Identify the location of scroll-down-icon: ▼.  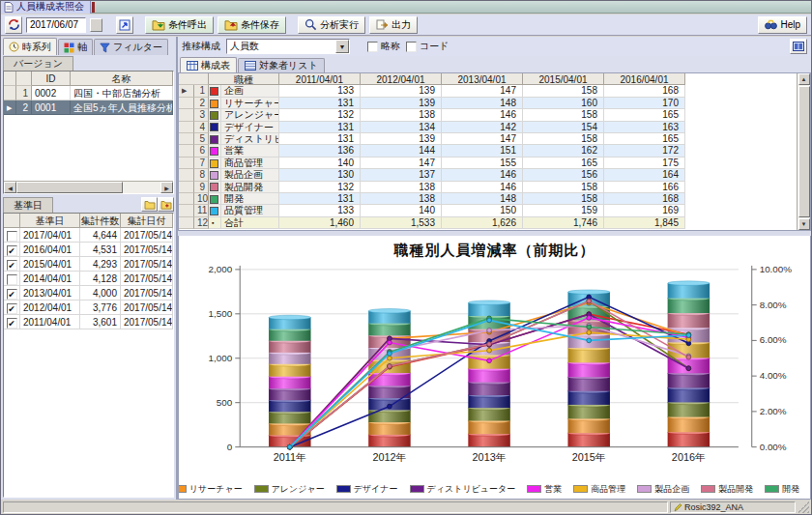
(804, 224).